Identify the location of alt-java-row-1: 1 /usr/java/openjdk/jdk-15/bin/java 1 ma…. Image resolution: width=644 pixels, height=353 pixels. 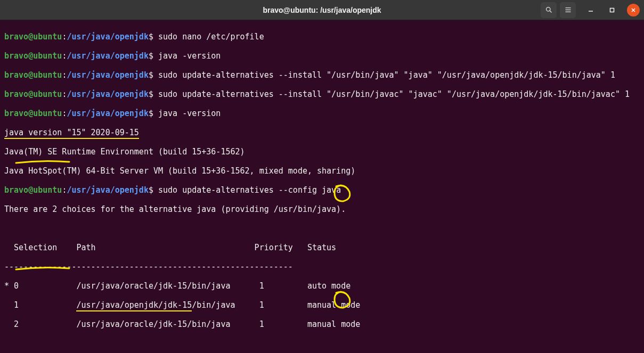
(322, 305).